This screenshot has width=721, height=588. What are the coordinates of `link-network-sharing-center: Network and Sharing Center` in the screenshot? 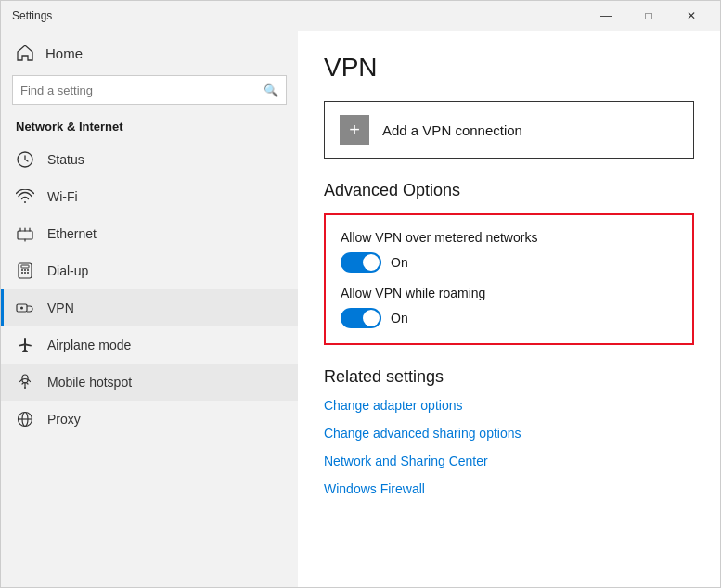 It's located at (509, 461).